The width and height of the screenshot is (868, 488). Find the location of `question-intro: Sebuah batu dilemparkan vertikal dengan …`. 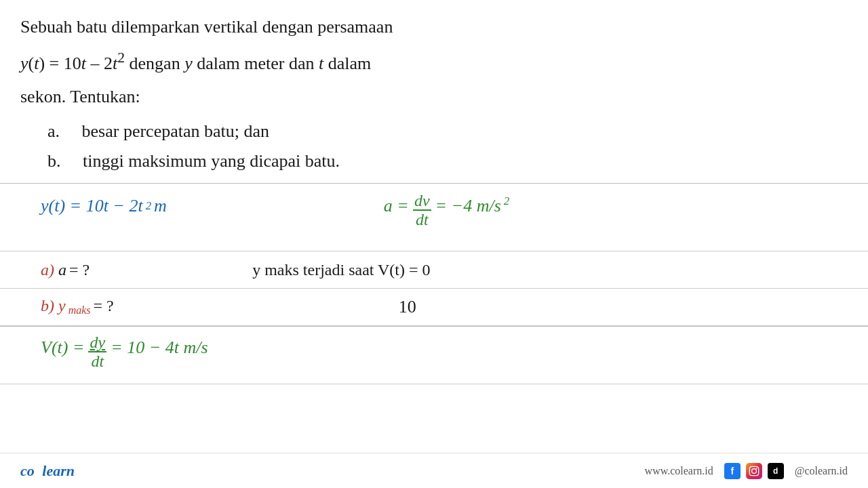

question-intro: Sebuah batu dilemparkan vertikal dengan … is located at coordinates (434, 27).